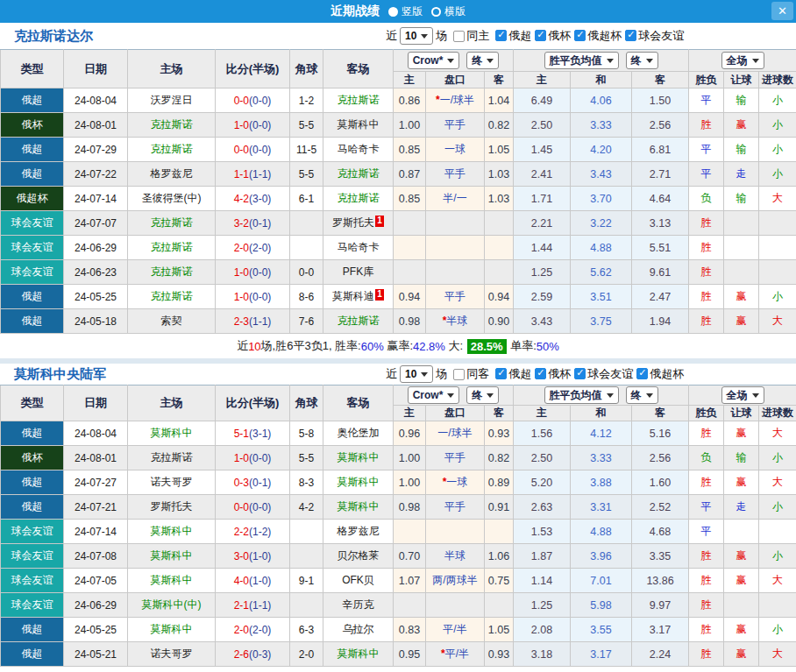 The width and height of the screenshot is (796, 672). Describe the element at coordinates (398, 630) in the screenshot. I see `match-row: 俄超 24-05-25 莫斯科中 2-0(2-0) 6-3 乌拉尔 0.83 平…` at that location.